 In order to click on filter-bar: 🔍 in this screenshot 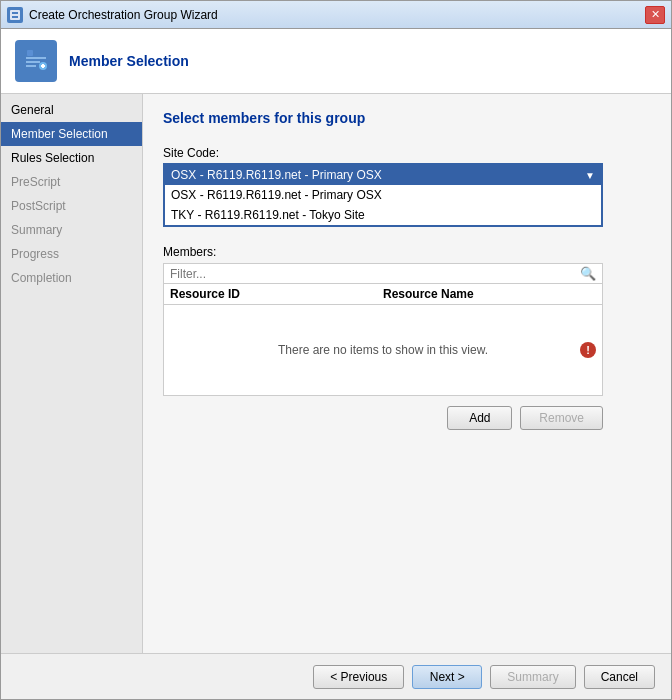, I will do `click(383, 274)`.